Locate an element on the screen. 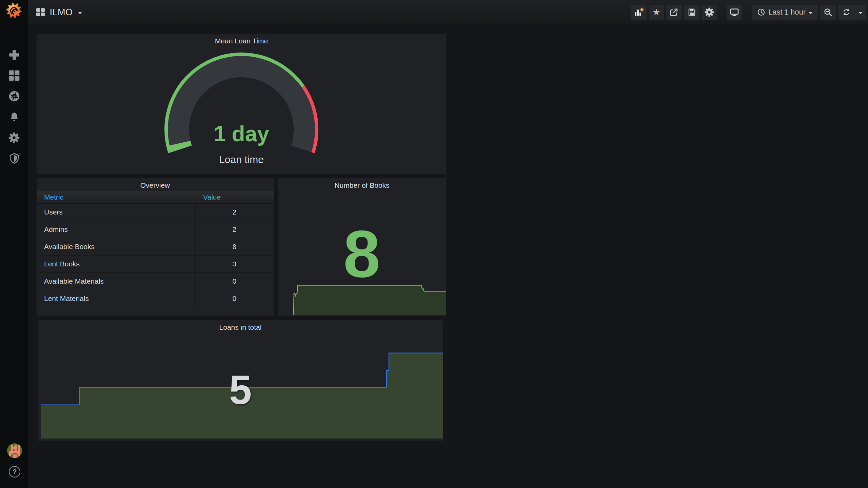 Image resolution: width=868 pixels, height=488 pixels. refresh-button is located at coordinates (846, 12).